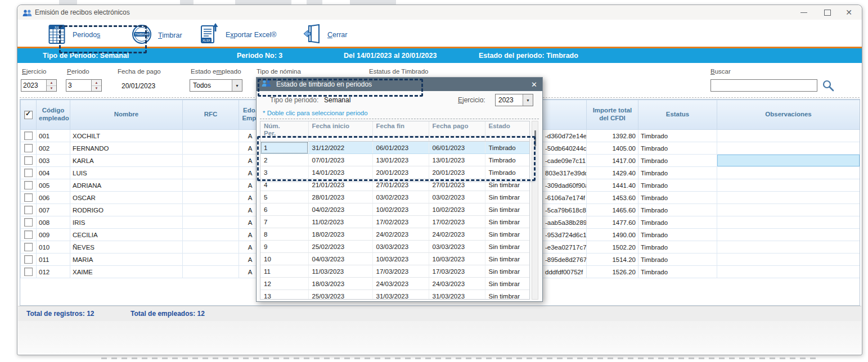  What do you see at coordinates (216, 85) in the screenshot?
I see `estado-empleado-select: Todos ▼` at bounding box center [216, 85].